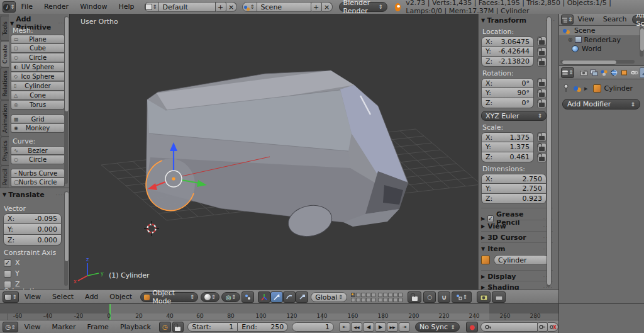  I want to click on opengl-render-button, so click(484, 297).